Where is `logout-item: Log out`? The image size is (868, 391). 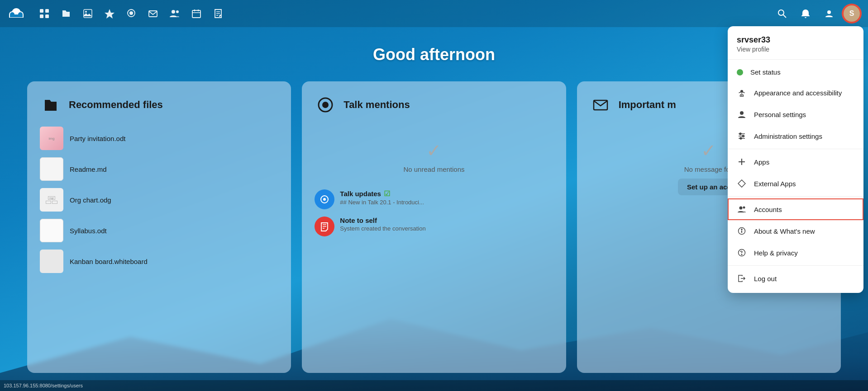
logout-item: Log out is located at coordinates (796, 278).